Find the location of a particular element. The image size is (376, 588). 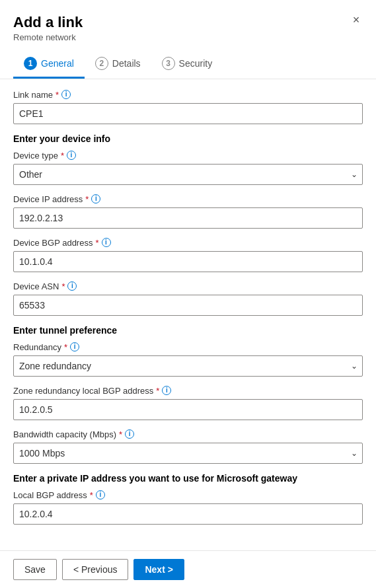

device-bgp-input is located at coordinates (188, 262).